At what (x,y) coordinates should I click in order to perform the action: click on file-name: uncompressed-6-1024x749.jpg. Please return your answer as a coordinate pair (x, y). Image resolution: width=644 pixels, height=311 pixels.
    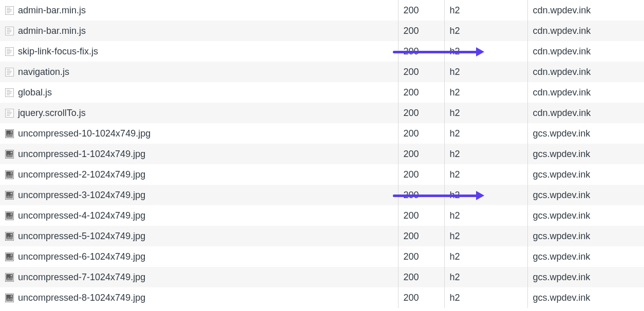
    Looking at the image, I should click on (82, 257).